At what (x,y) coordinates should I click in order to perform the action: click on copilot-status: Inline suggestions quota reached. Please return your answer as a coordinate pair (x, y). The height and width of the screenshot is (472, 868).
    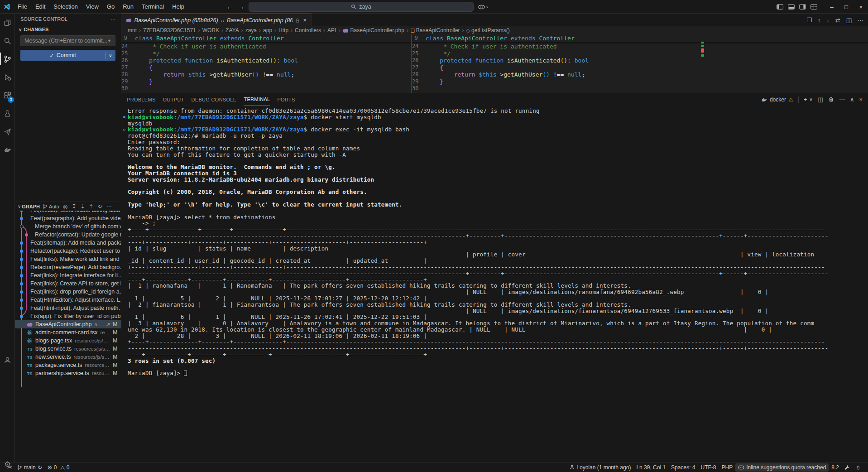
    Looking at the image, I should click on (782, 467).